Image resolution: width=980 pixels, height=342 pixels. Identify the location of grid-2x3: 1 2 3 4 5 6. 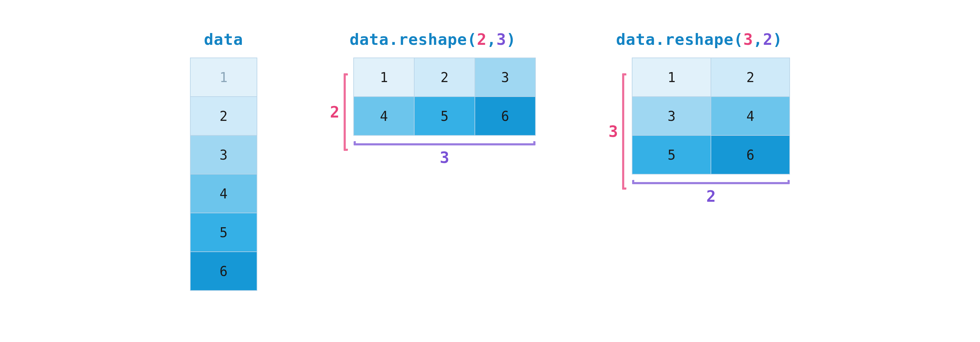
(444, 97).